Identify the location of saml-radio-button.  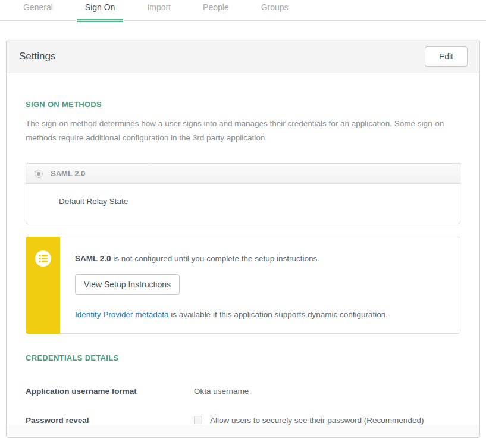
(39, 174).